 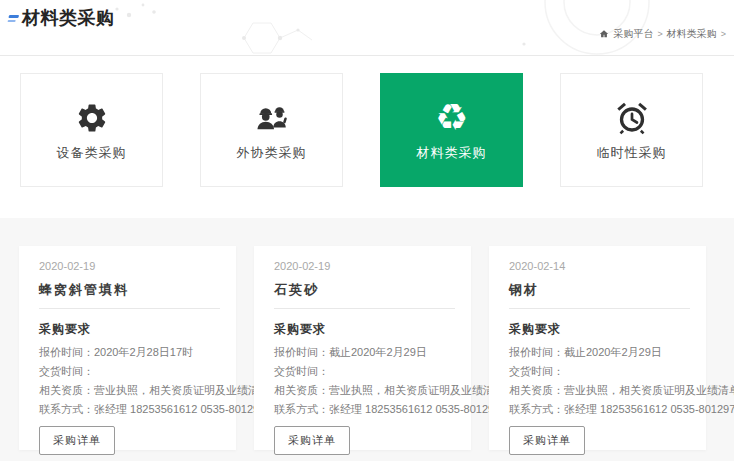 I want to click on category-label: 临时性采购, so click(x=632, y=153).